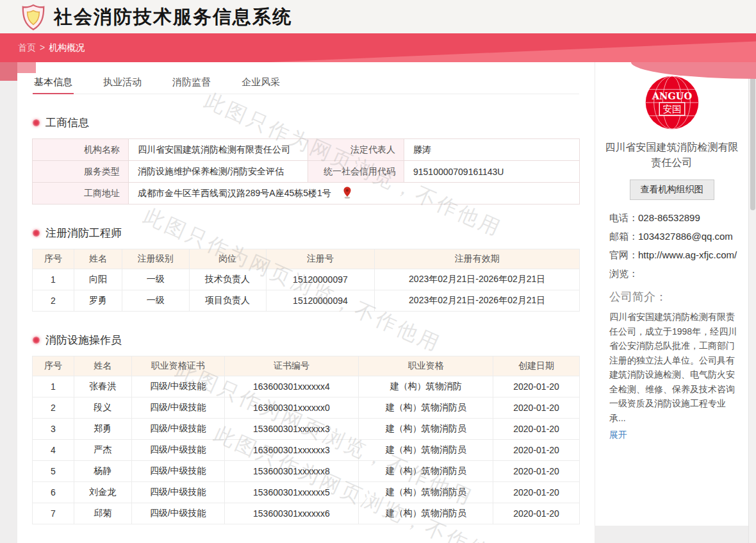 This screenshot has width=756, height=543. Describe the element at coordinates (103, 387) in the screenshot. I see `table-cell: 张春洪` at that location.